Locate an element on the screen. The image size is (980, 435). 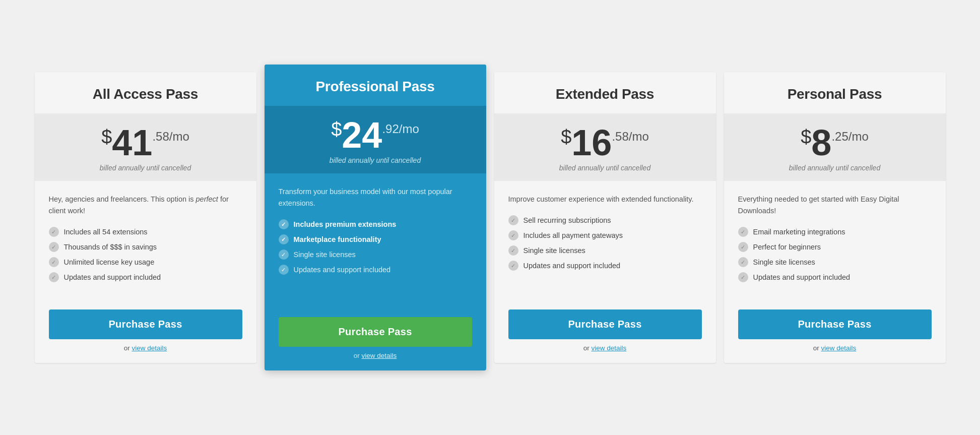
price-decimal-personal: .25/mo is located at coordinates (850, 137).